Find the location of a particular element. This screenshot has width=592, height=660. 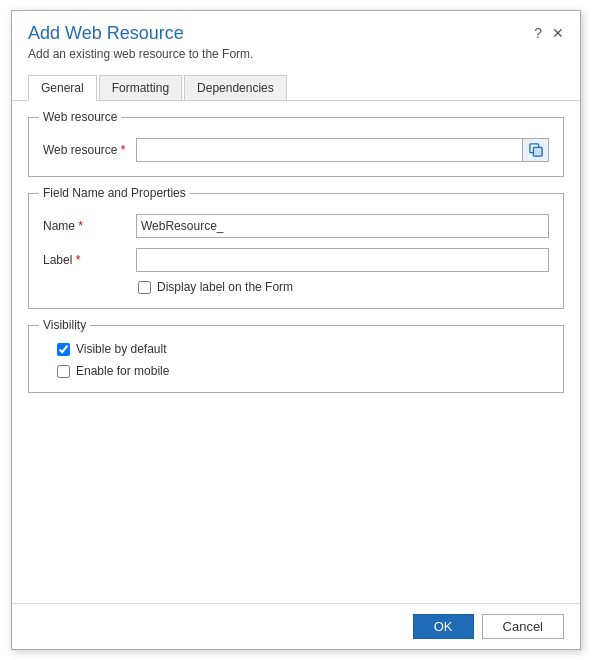

close-icon: ✕ is located at coordinates (558, 33).